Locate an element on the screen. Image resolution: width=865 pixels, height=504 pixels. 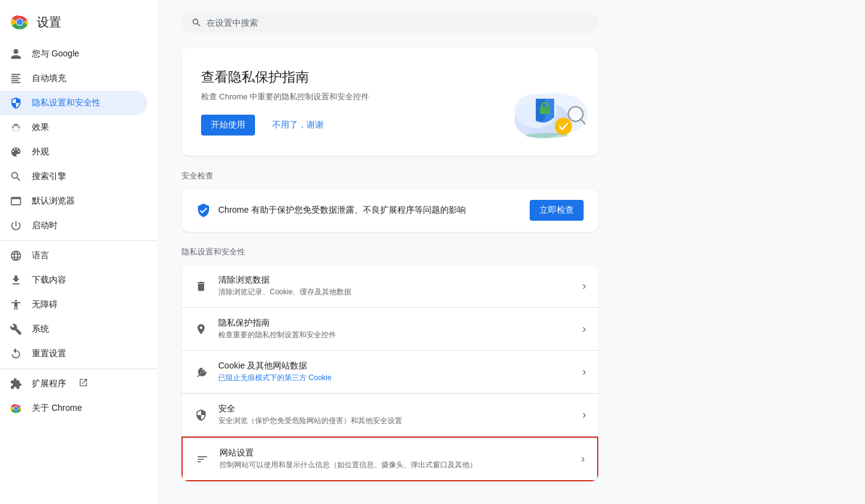
sidebar-item-privacy: 隐私设置和安全性 is located at coordinates (74, 103).